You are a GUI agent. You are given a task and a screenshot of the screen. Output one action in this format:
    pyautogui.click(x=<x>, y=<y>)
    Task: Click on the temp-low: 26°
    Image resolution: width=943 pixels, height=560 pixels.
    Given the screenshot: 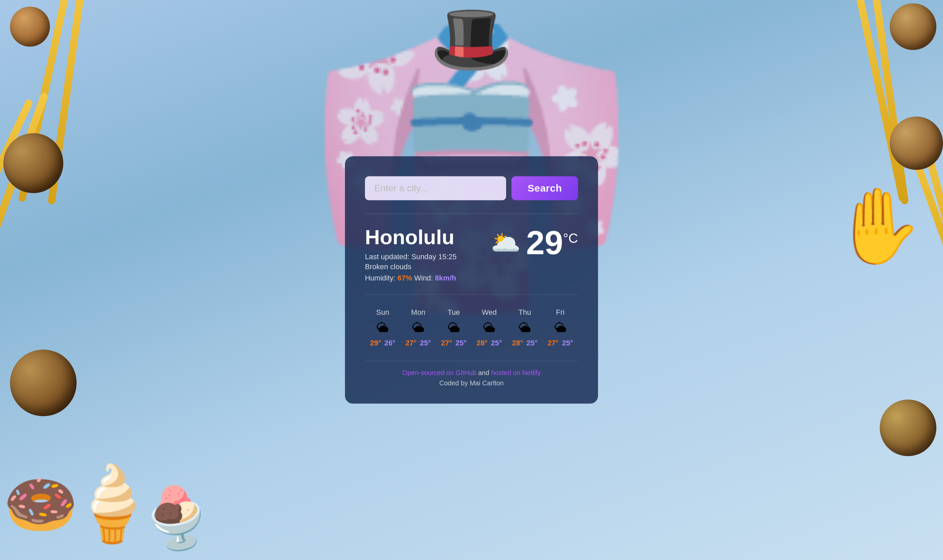 What is the action you would take?
    pyautogui.click(x=389, y=343)
    